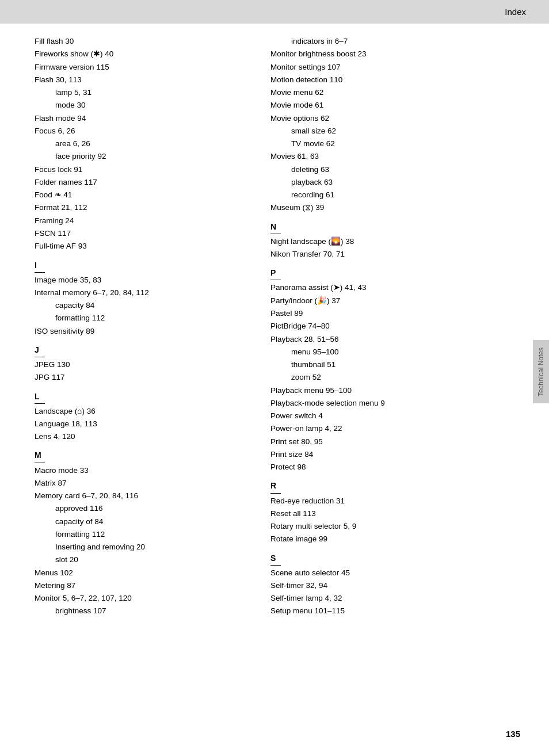  What do you see at coordinates (147, 221) in the screenshot?
I see `index-entry: Framing 24` at bounding box center [147, 221].